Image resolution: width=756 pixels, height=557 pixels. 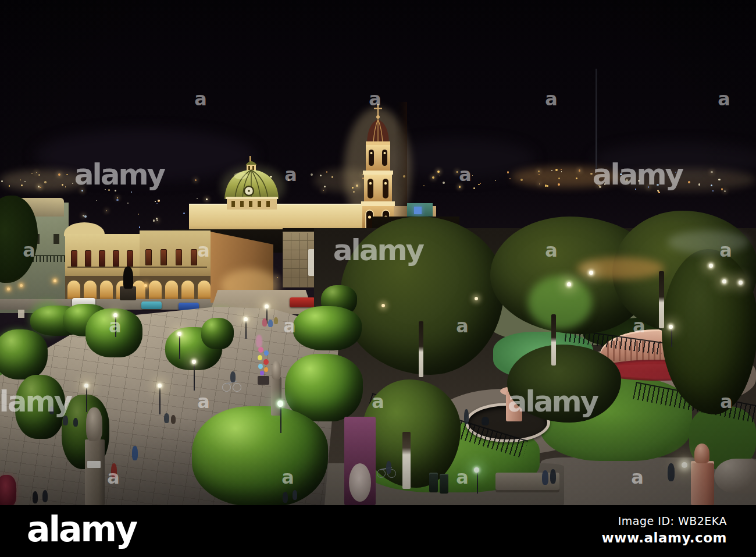 What do you see at coordinates (735, 476) in the screenshot?
I see `stone-bench-curved` at bounding box center [735, 476].